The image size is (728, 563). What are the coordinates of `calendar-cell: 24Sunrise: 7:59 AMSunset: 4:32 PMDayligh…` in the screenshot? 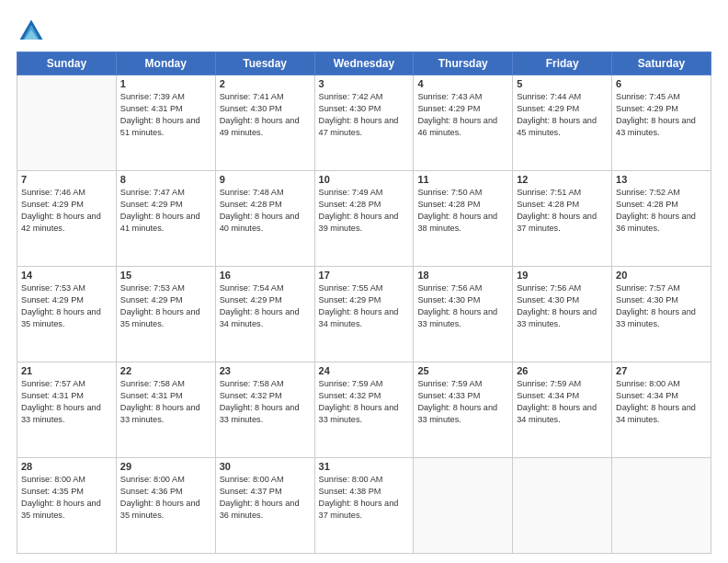 It's located at (364, 410).